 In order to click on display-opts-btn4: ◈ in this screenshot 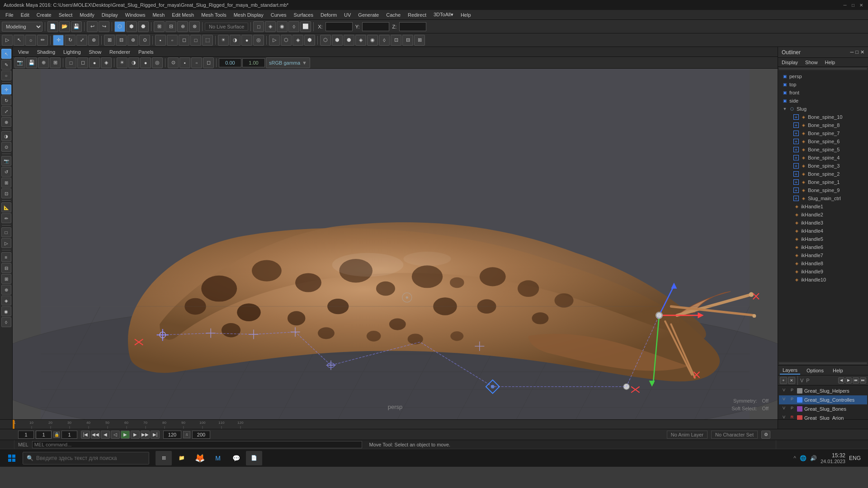, I will do `click(6, 300)`.